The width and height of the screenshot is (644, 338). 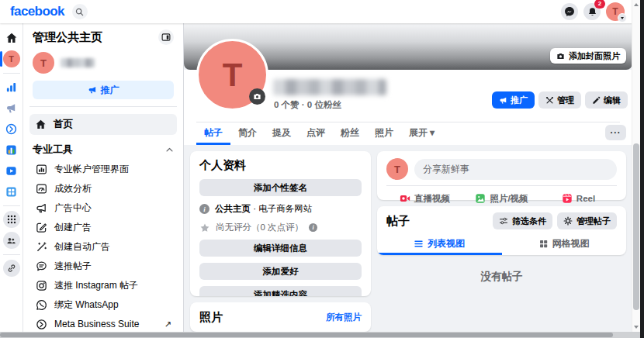 I want to click on account-avatar: T, so click(x=615, y=12).